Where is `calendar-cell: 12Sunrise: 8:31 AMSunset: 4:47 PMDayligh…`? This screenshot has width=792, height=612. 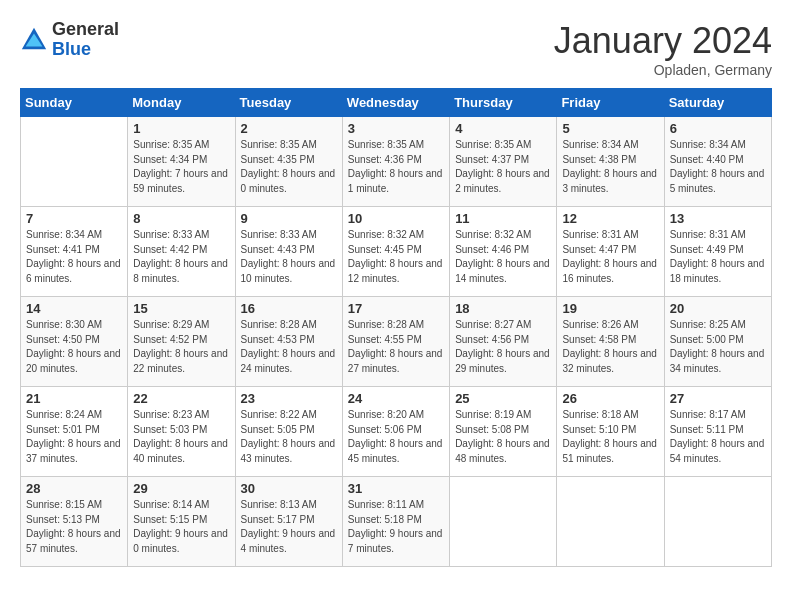
calendar-cell: 12Sunrise: 8:31 AMSunset: 4:47 PMDayligh… is located at coordinates (610, 252).